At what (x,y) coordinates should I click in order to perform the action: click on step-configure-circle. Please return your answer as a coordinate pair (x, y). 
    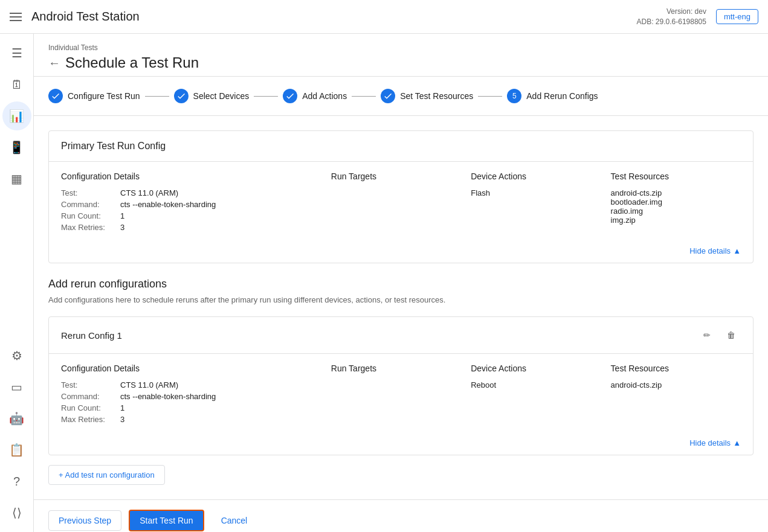
    Looking at the image, I should click on (56, 96).